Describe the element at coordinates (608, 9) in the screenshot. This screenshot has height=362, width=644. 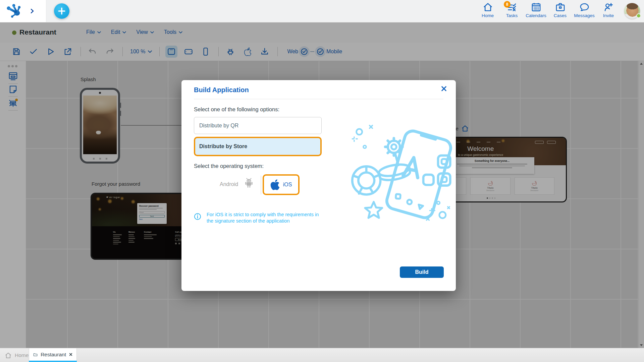
I see `nav-item-invite: Invite` at that location.